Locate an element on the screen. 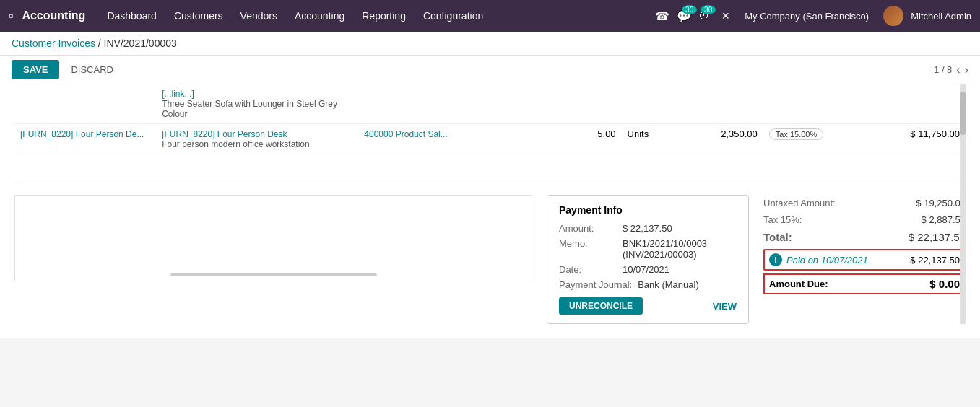 This screenshot has height=407, width=980. item-sub-desc: Four person modern office workstation is located at coordinates (257, 144).